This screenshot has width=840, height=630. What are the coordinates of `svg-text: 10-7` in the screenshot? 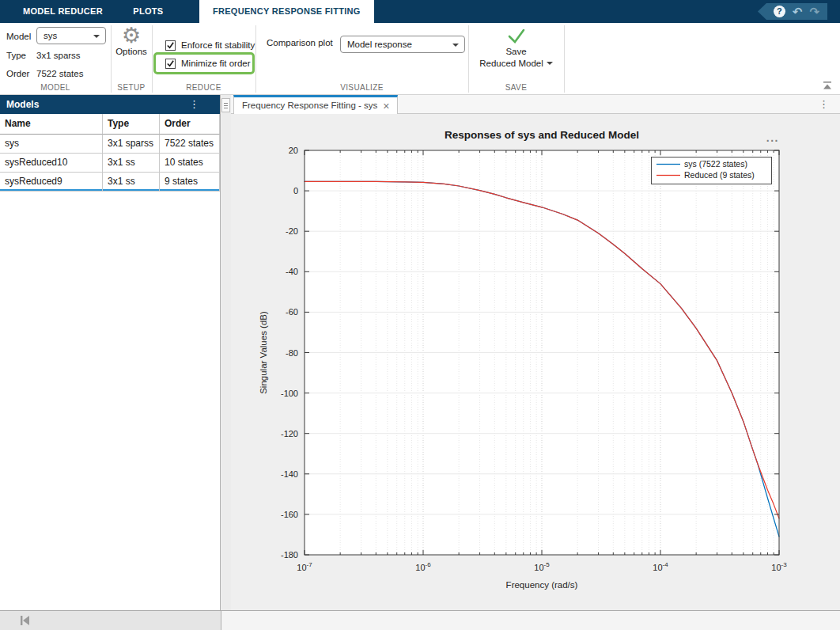 It's located at (305, 567).